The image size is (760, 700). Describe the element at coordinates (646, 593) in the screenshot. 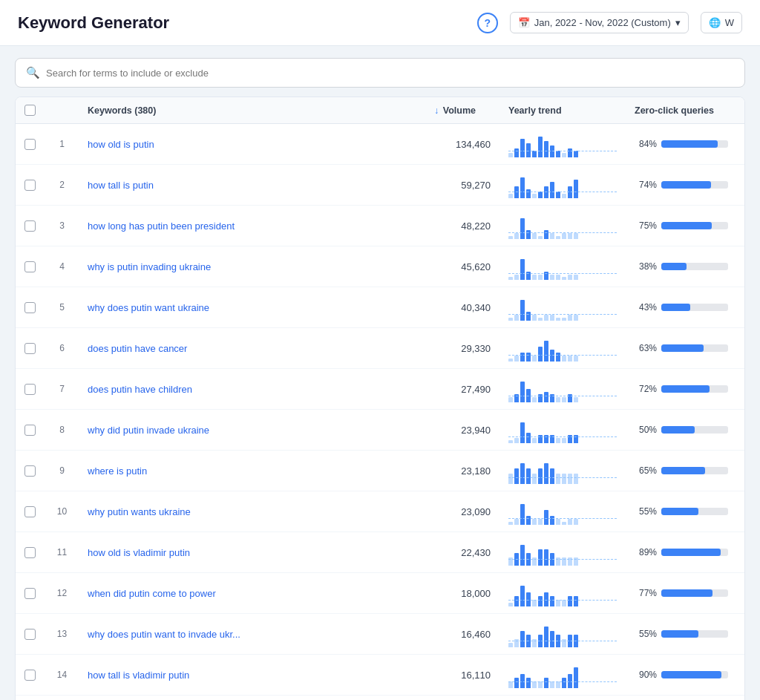

I see `zero-click-pct: 77%` at that location.